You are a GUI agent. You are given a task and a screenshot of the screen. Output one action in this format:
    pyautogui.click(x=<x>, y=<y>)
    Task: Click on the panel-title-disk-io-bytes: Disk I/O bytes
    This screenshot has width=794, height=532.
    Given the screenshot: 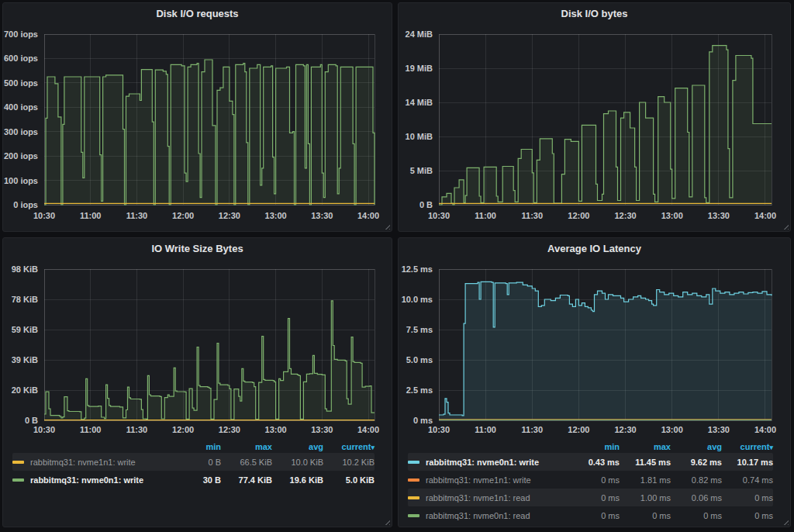 What is the action you would take?
    pyautogui.click(x=594, y=13)
    